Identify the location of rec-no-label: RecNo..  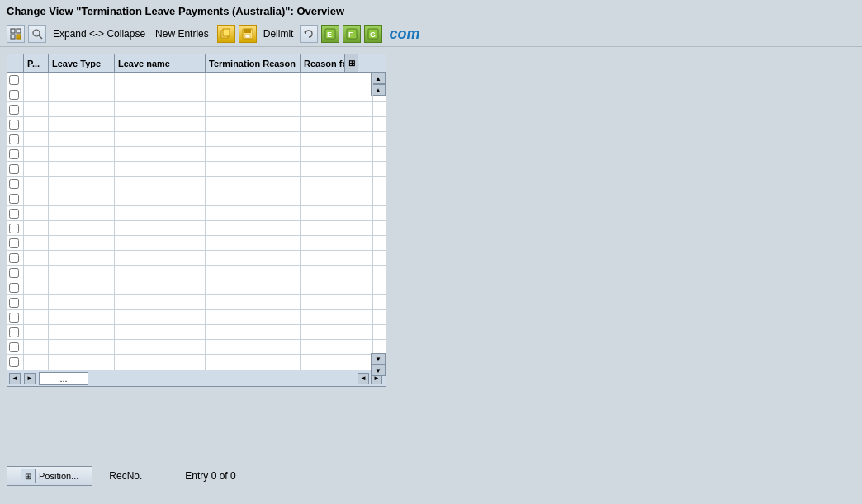
(126, 476).